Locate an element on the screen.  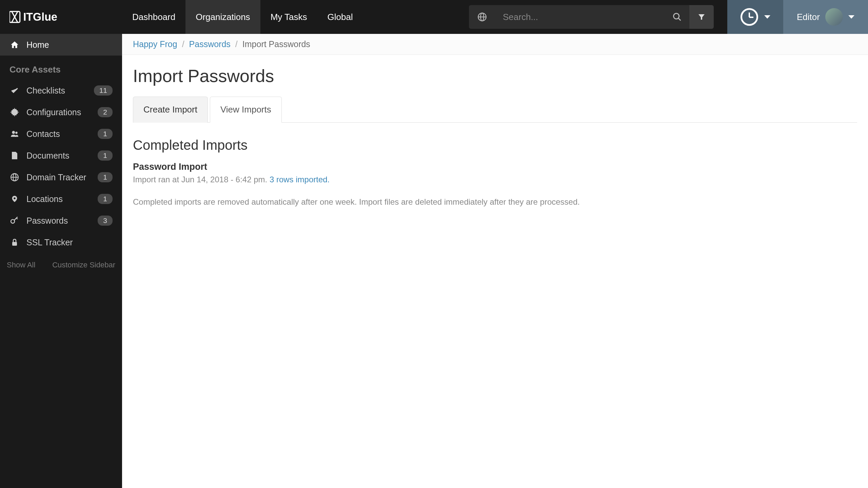
pin-icon is located at coordinates (15, 199).